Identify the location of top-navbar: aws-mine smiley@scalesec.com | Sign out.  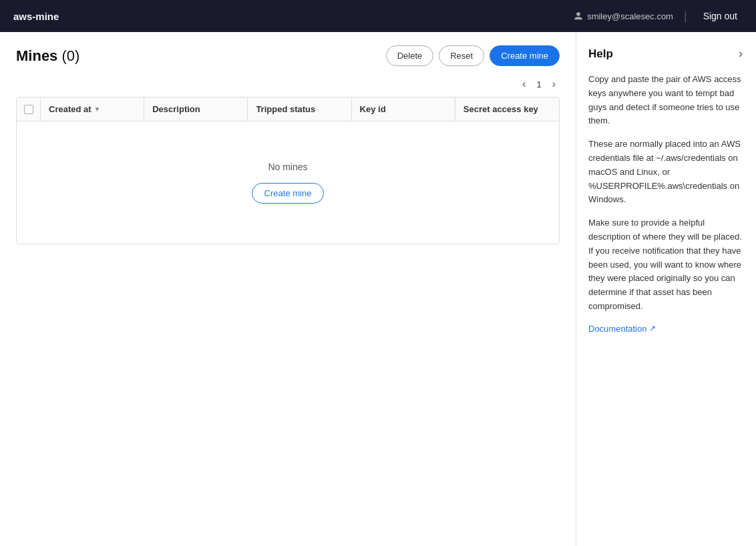
(378, 16).